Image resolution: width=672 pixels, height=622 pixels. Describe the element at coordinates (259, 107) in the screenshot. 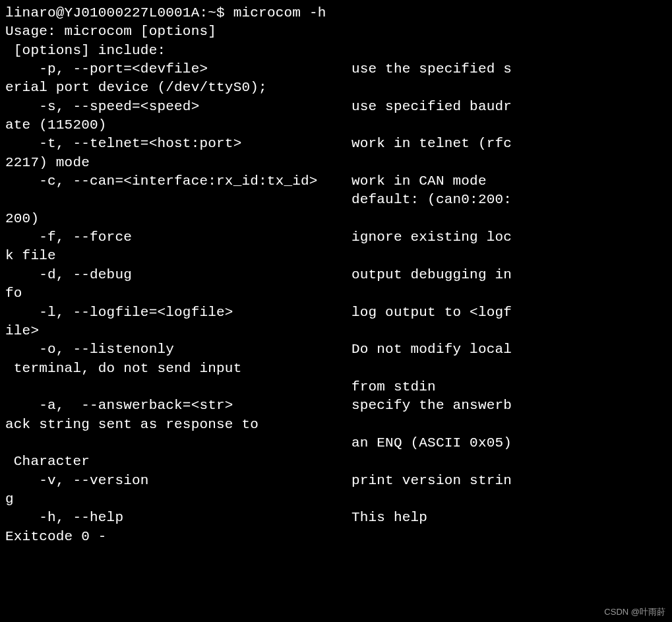

I see `output-line: -s, --speed=<speed> use specified baudr` at that location.